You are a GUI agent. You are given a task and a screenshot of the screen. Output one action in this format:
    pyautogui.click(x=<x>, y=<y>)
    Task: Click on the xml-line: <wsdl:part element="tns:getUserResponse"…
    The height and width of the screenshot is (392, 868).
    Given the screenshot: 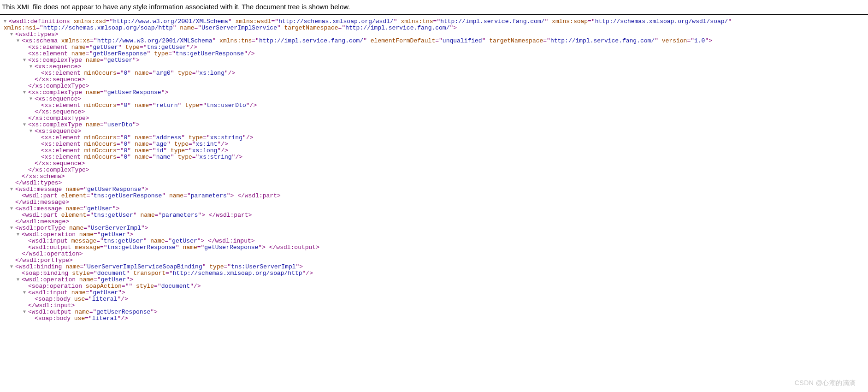 What is the action you would take?
    pyautogui.click(x=435, y=196)
    